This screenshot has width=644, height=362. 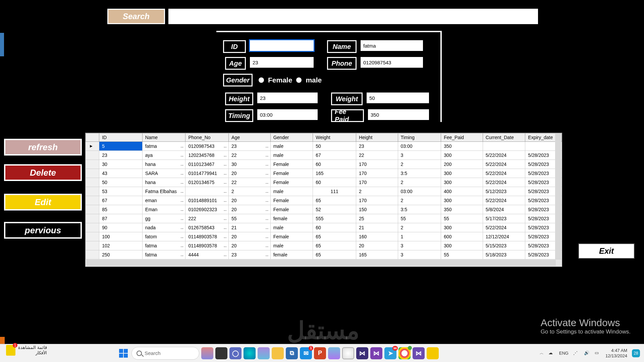 I want to click on name-input, so click(x=392, y=46).